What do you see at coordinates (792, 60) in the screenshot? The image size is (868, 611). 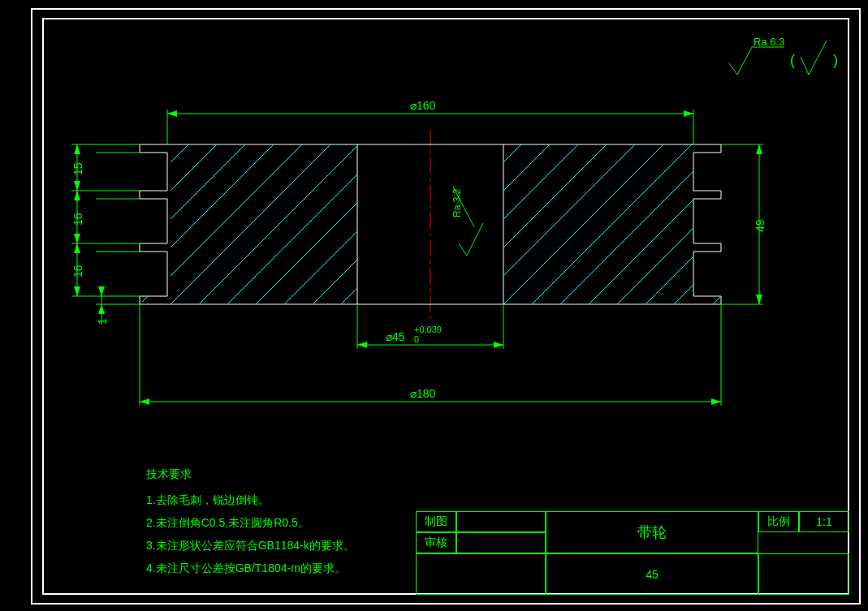 I see `paren-open: (` at bounding box center [792, 60].